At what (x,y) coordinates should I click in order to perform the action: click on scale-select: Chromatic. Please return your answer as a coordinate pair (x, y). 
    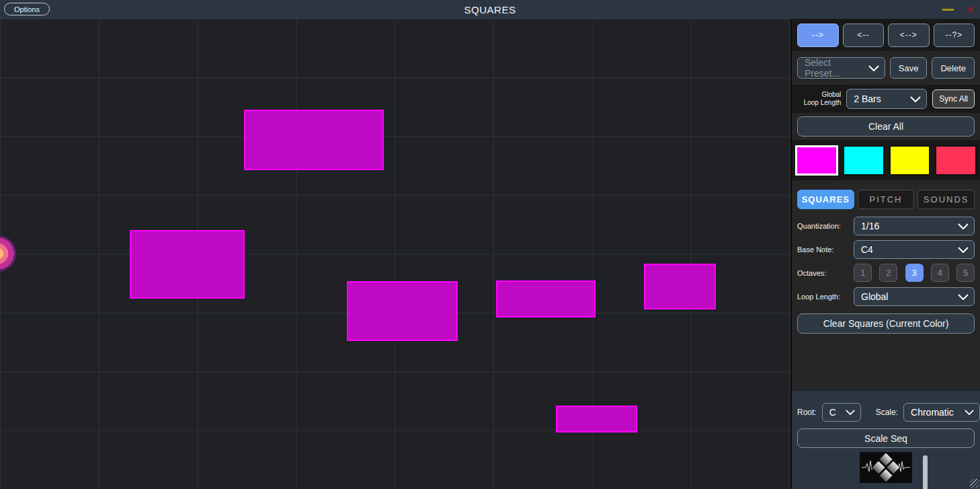
    Looking at the image, I should click on (942, 412).